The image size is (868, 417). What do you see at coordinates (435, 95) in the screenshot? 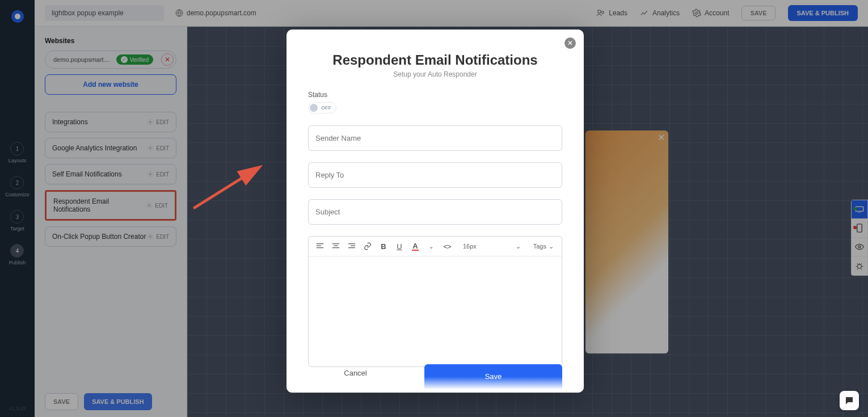
I see `status-label: Status` at bounding box center [435, 95].